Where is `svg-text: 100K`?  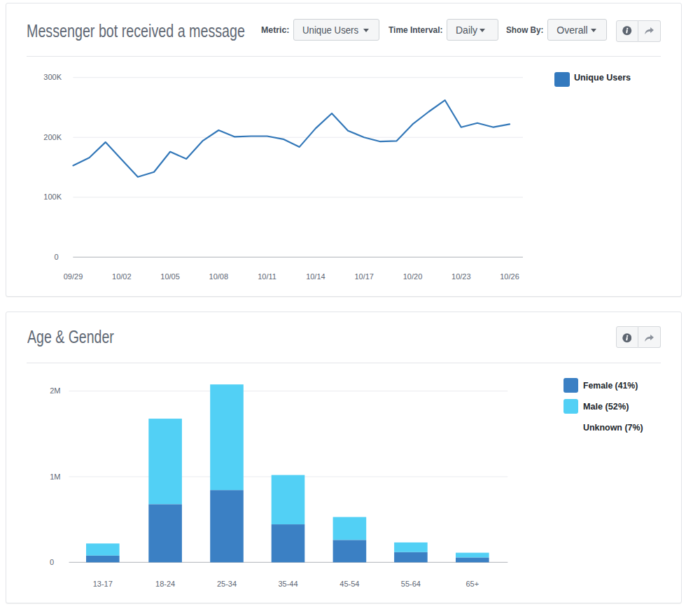
svg-text: 100K is located at coordinates (52, 197).